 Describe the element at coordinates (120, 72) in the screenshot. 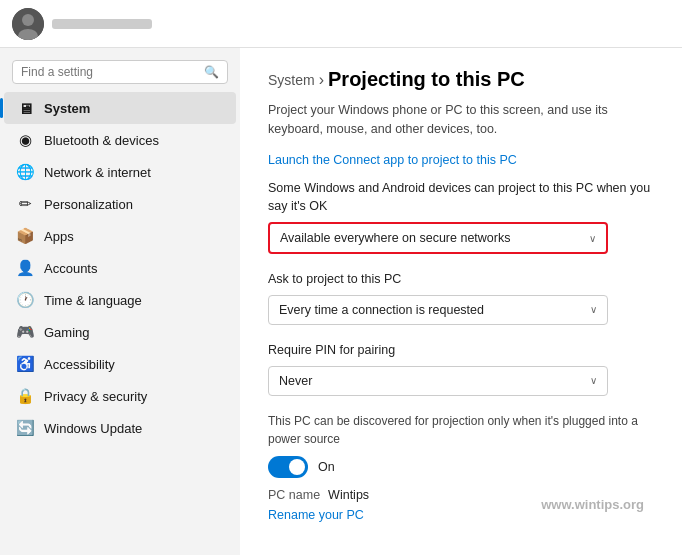

I see `search-box: 🔍` at that location.